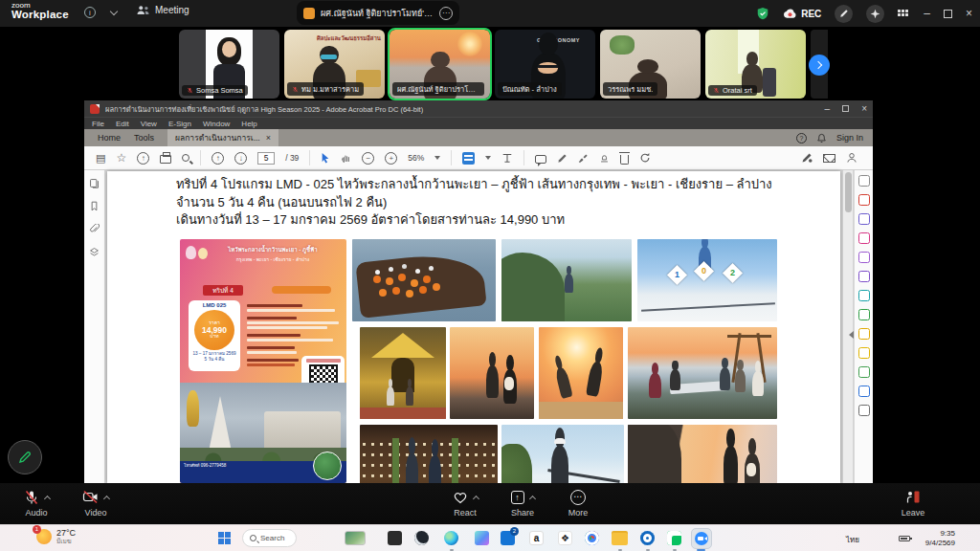 This screenshot has width=980, height=551. Describe the element at coordinates (864, 109) in the screenshot. I see `acrobat-close-button: ×` at that location.